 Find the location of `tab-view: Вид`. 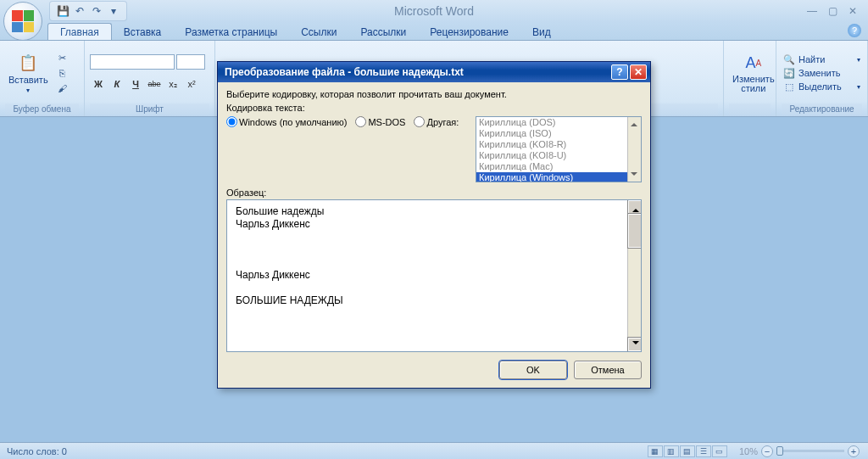

tab-view: Вид is located at coordinates (542, 32).